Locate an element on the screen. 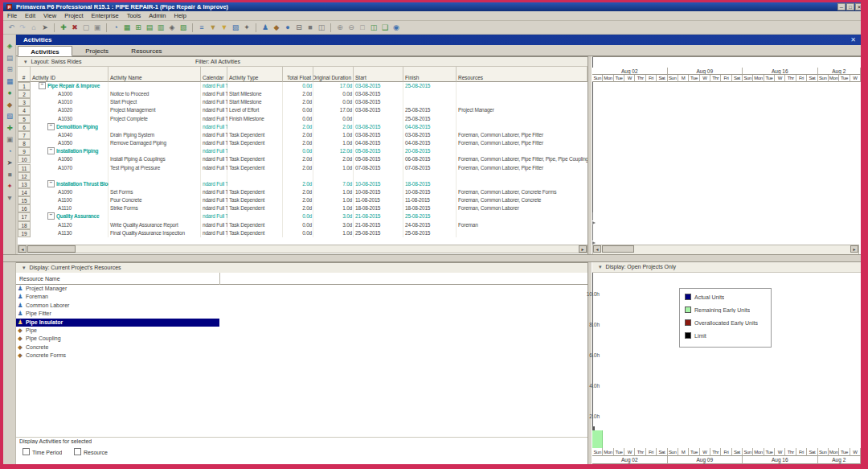 The width and height of the screenshot is (868, 469). resources-cell: Foreman, Common Laborer, Pipe Fitter is located at coordinates (522, 168).